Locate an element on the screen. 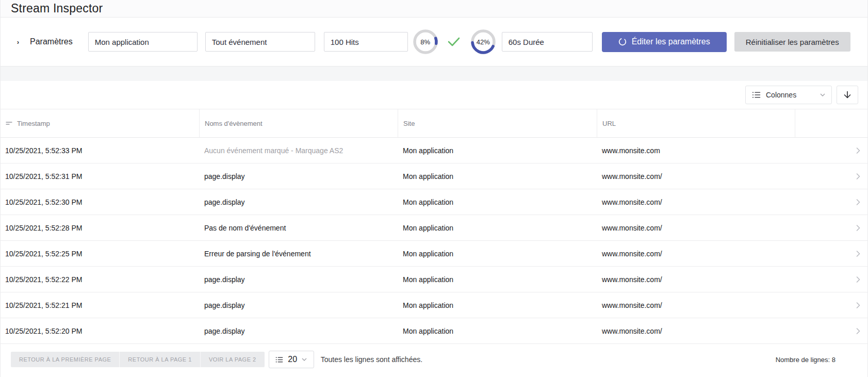  table-row: 10/25/2021, 5:52:31 PMpage.displayMon ap… is located at coordinates (434, 176).